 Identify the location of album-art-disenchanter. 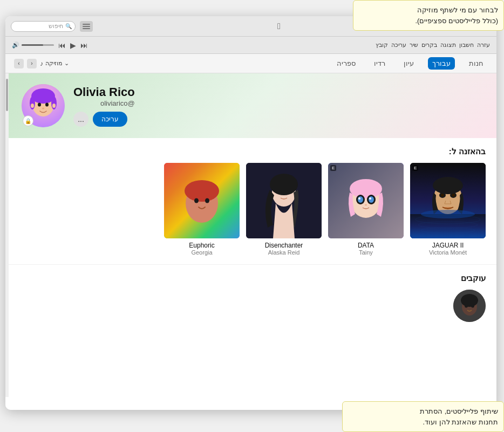
(284, 201).